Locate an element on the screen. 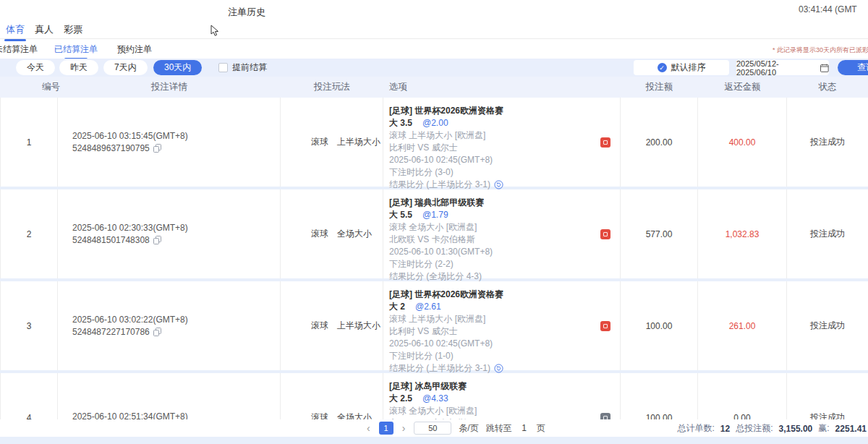 Image resolution: width=868 pixels, height=444 pixels. order-number: 5248489637190795 is located at coordinates (111, 148).